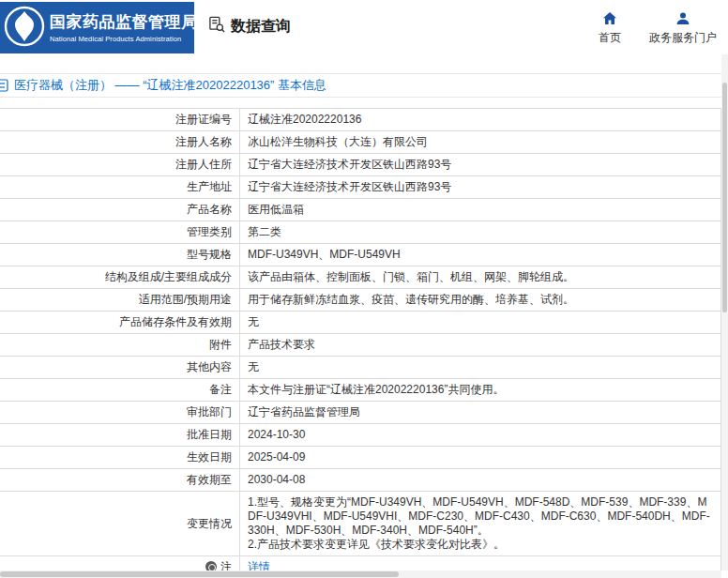 The width and height of the screenshot is (728, 578). Describe the element at coordinates (364, 37) in the screenshot. I see `top-header: 国家药品监督管理局 National Medical Products Admi…` at that location.